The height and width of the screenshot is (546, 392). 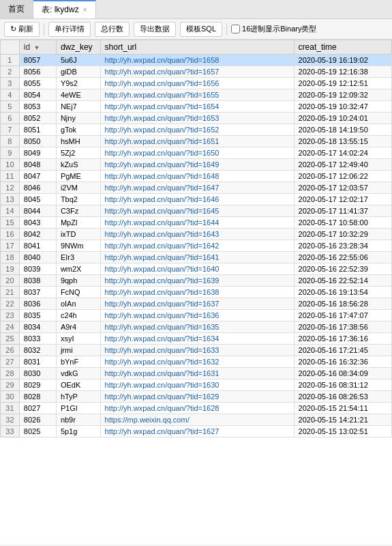 What do you see at coordinates (22, 29) in the screenshot?
I see `refresh-button: ↻ 刷新` at bounding box center [22, 29].